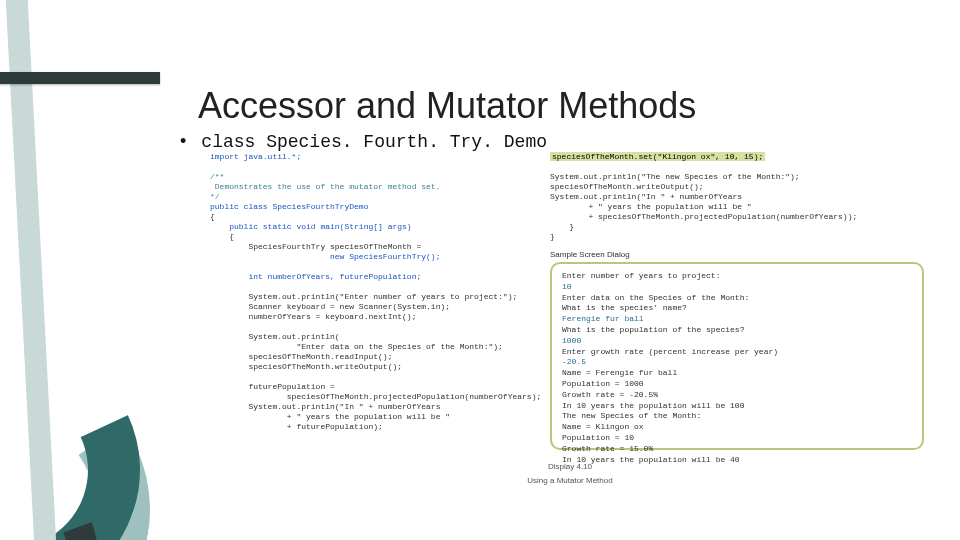  I want to click on highlighted-line: speciesOfTheMonth.set("Klingon ox", 10, …, so click(658, 156).